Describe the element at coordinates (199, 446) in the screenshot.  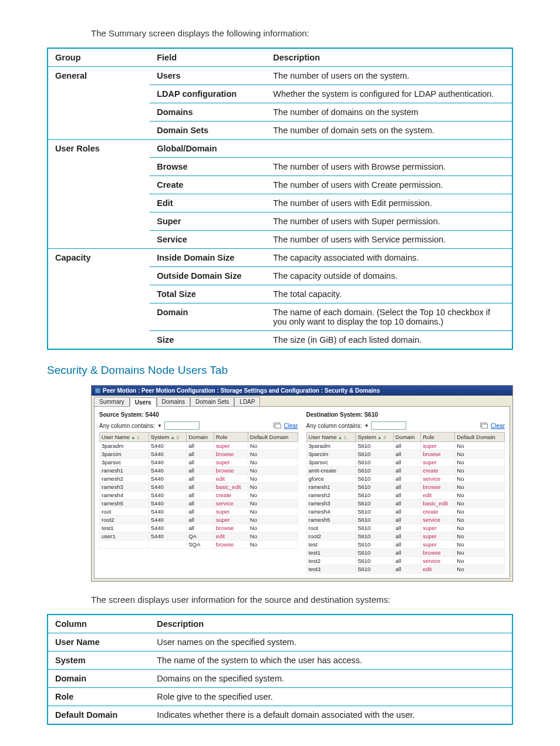
I see `table-row: 3paradmS440allsuperNo` at that location.